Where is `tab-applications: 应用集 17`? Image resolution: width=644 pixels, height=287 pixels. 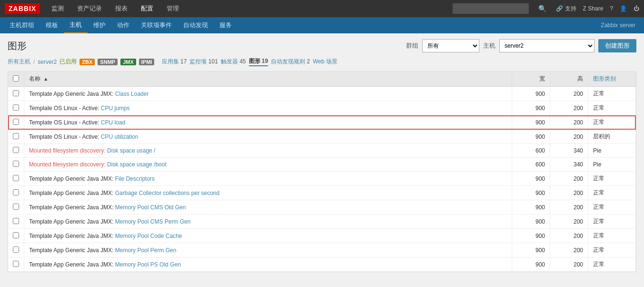
tab-applications: 应用集 17 is located at coordinates (174, 62).